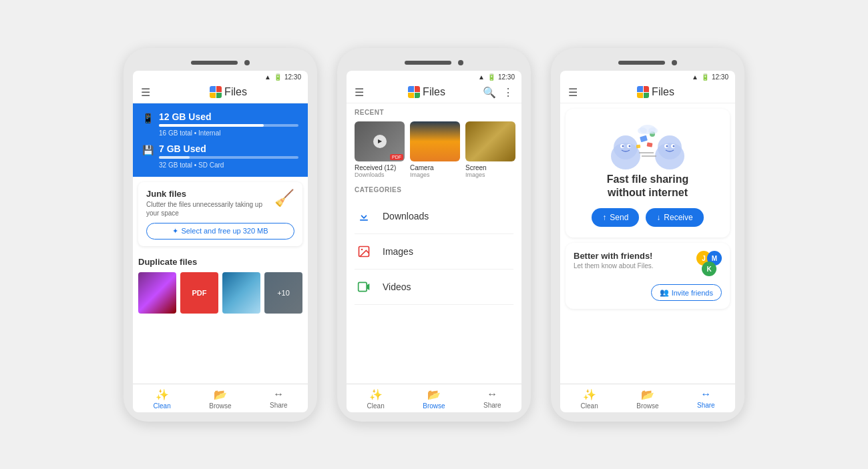 The height and width of the screenshot is (469, 868). Describe the element at coordinates (359, 92) in the screenshot. I see `menu-icon-2: ☰` at that location.